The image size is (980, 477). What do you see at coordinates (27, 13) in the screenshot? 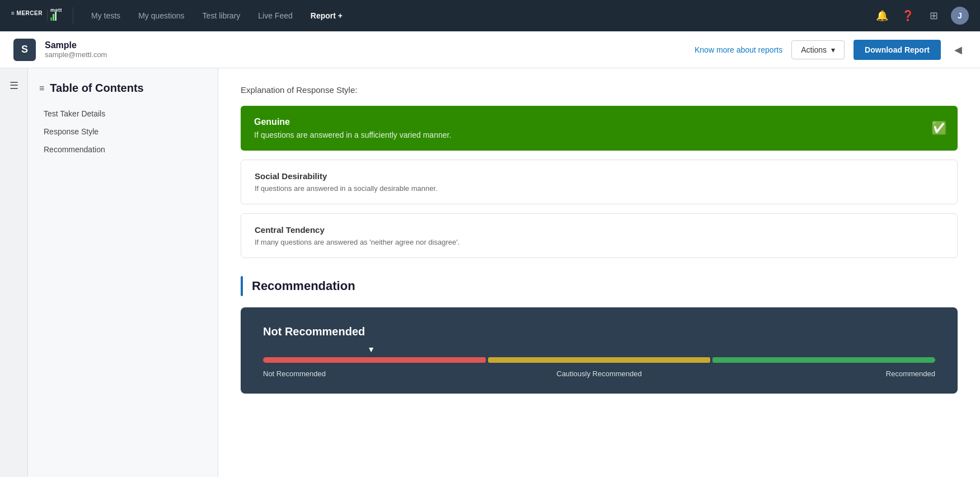
I see `svg-text: ≡ MERCER` at bounding box center [27, 13].